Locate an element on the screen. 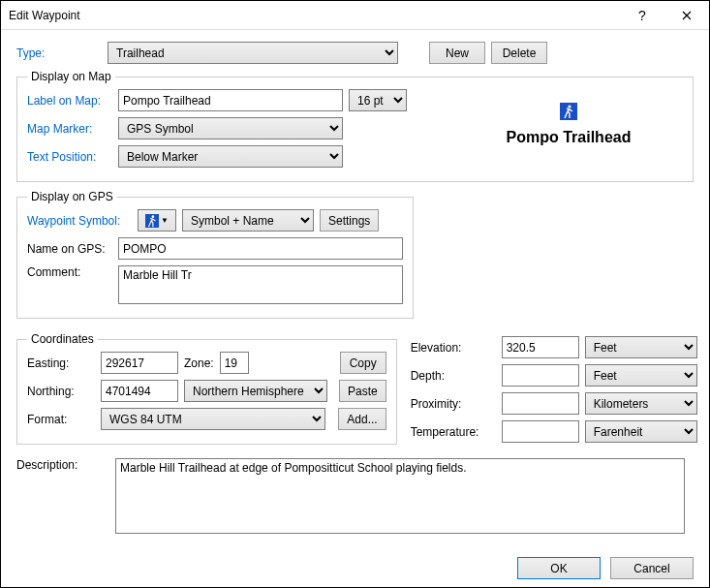  name-on-gps-label: Name on GPS: is located at coordinates (70, 249).